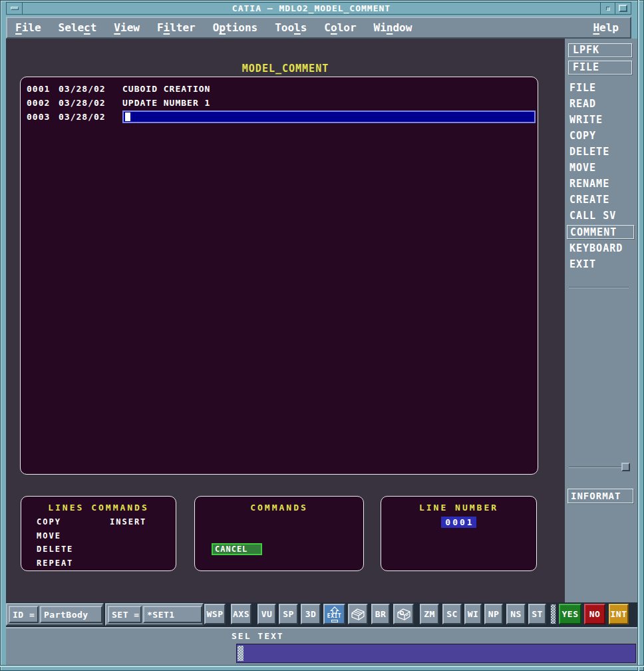 The width and height of the screenshot is (644, 671). I want to click on cancel-button: CANCEL, so click(237, 549).